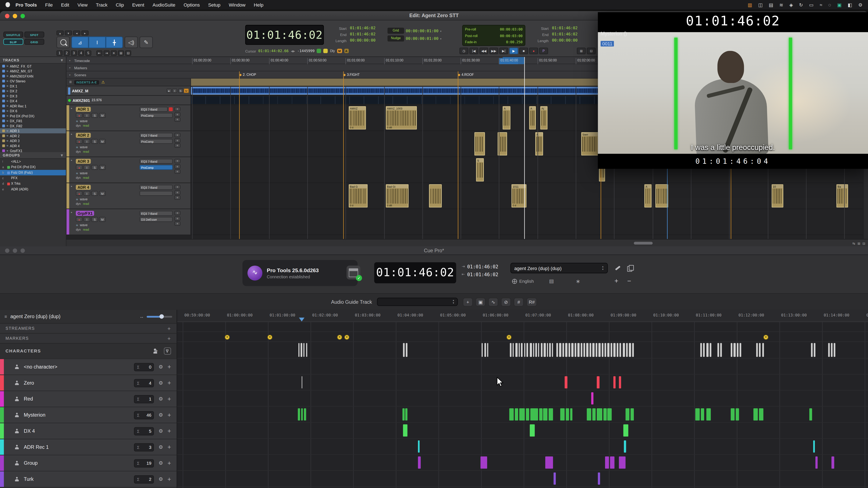 This screenshot has height=488, width=868. What do you see at coordinates (512, 35) in the screenshot?
I see `postroll-value: 00:00:03:00` at bounding box center [512, 35].